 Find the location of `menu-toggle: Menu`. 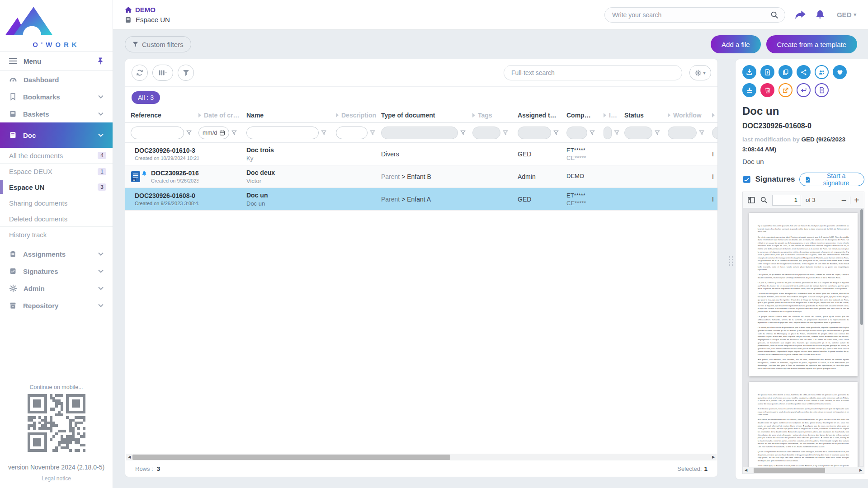

menu-toggle: Menu is located at coordinates (56, 61).